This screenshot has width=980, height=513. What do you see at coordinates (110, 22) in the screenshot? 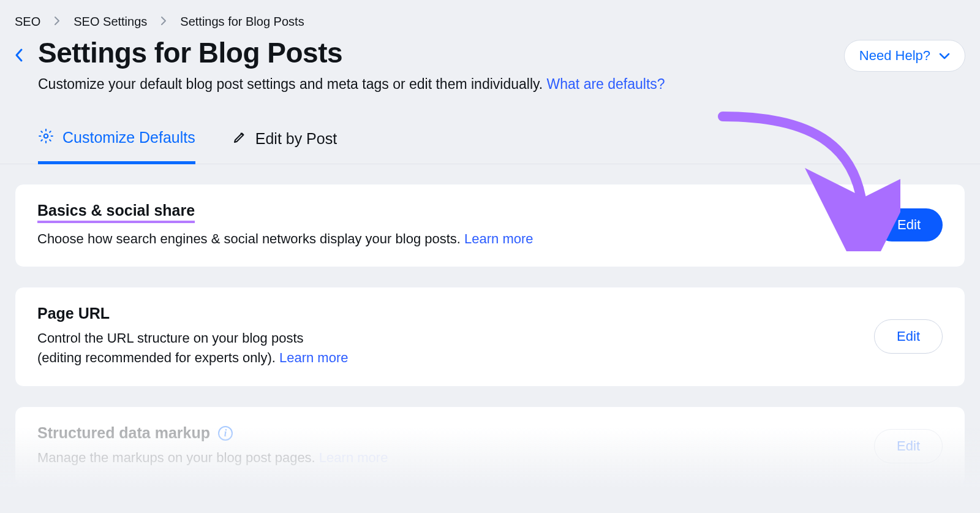
I see `breadcrumb-seo-settings: SEO Settings` at bounding box center [110, 22].